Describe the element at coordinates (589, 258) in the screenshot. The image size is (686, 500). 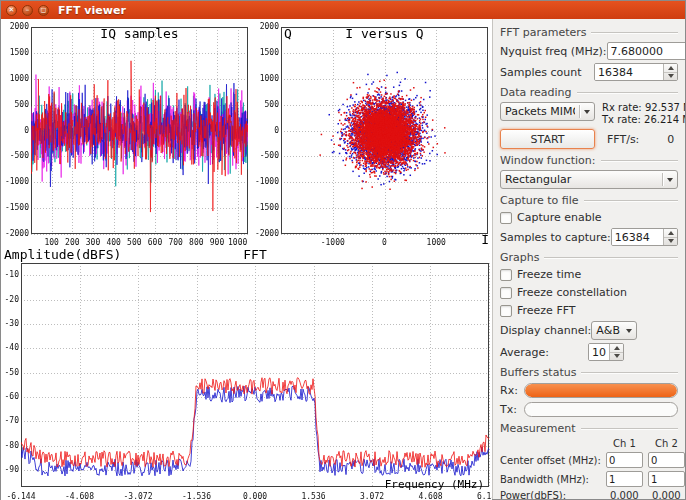
I see `group-graphs: Graphs` at that location.